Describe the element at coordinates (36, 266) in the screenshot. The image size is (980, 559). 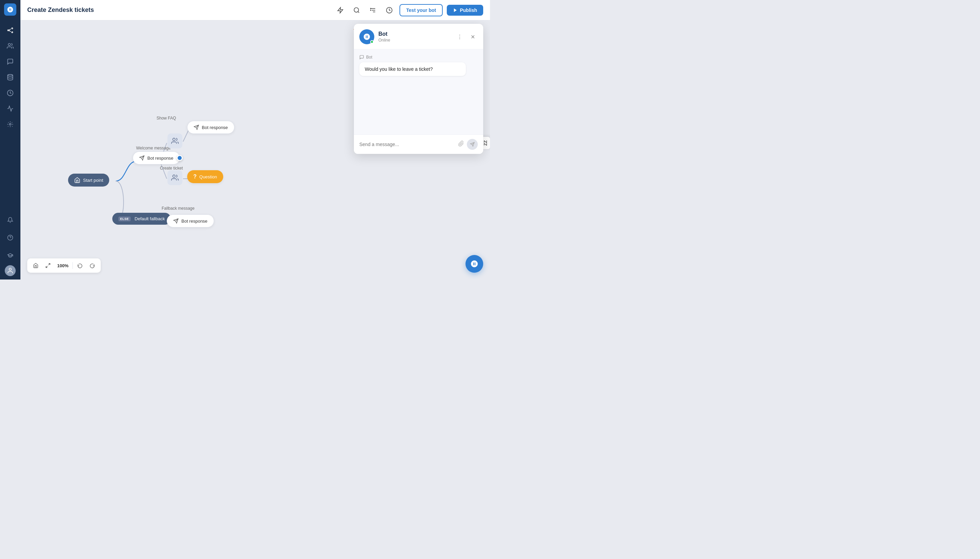
I see `home-view-button` at that location.